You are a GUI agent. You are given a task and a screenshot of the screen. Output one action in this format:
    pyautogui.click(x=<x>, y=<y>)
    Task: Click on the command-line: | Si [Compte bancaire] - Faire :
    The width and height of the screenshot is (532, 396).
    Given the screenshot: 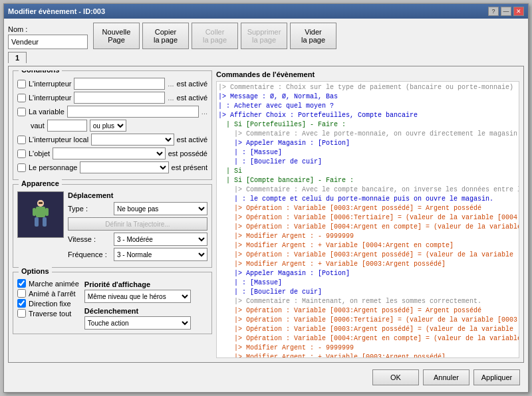 What is the action you would take?
    pyautogui.click(x=368, y=181)
    